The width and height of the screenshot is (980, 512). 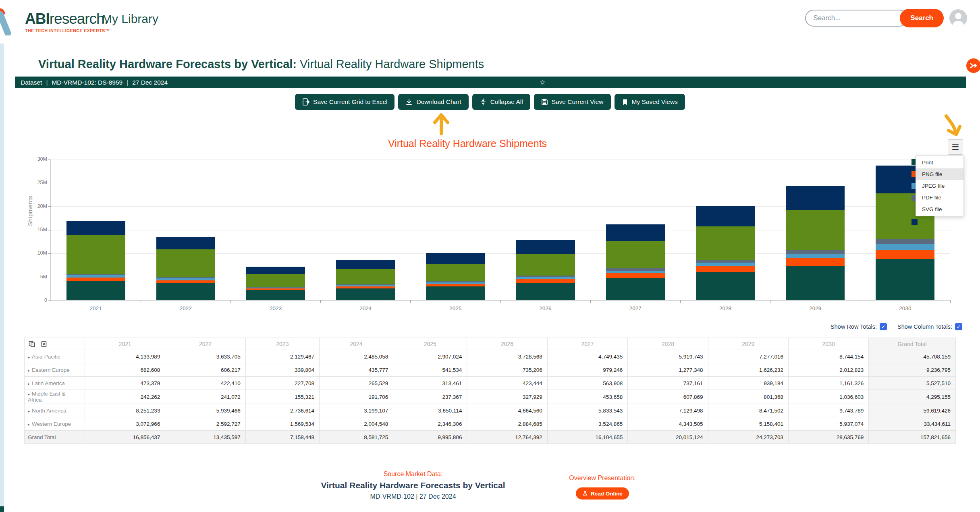 What do you see at coordinates (96, 309) in the screenshot?
I see `x-tick-label: 2021` at bounding box center [96, 309].